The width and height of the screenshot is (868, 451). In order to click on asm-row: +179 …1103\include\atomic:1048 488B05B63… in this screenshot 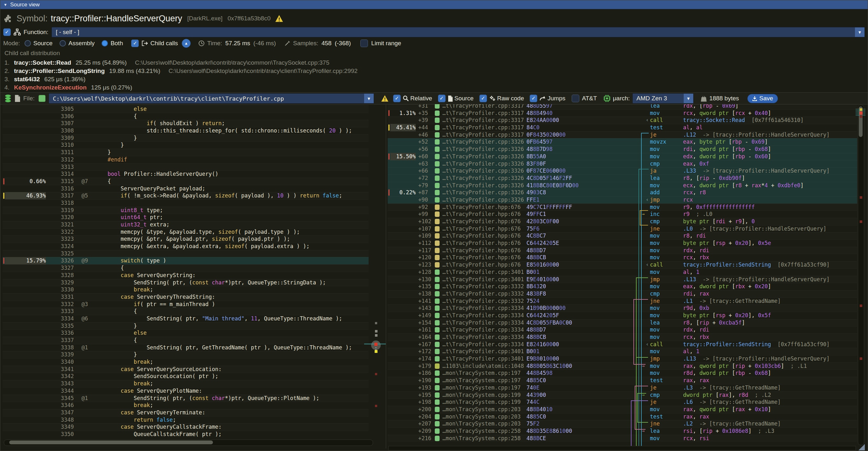, I will do `click(623, 366)`.